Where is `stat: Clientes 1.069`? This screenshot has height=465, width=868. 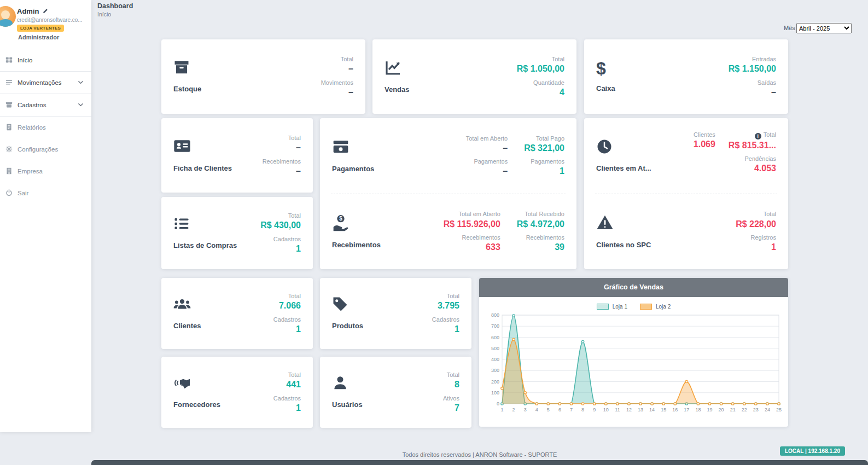 stat: Clientes 1.069 is located at coordinates (704, 140).